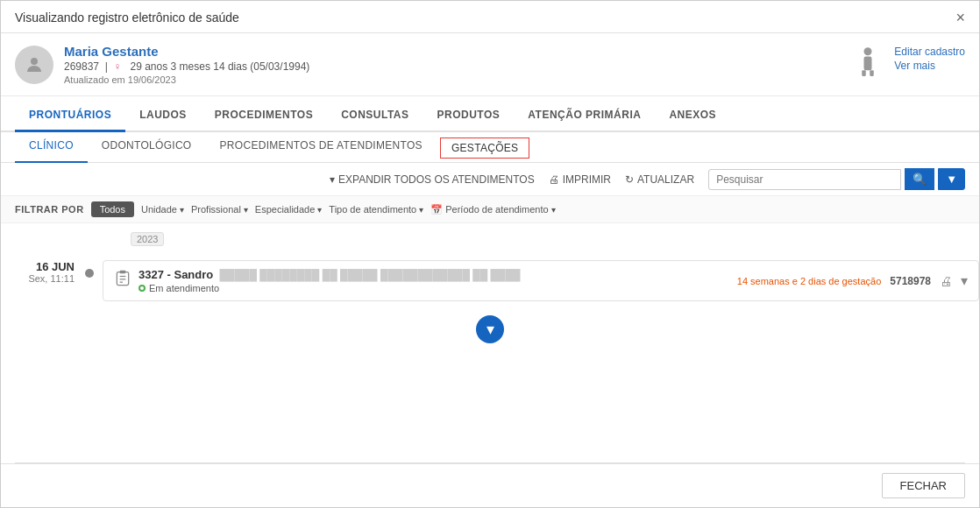 This screenshot has height=508, width=980. Describe the element at coordinates (45, 266) in the screenshot. I see `date-day: 16 JUN` at that location.